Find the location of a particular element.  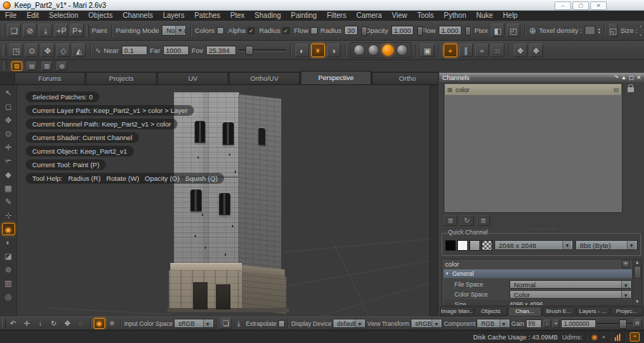

channel-row-color: ▦ color ▤ is located at coordinates (533, 90).